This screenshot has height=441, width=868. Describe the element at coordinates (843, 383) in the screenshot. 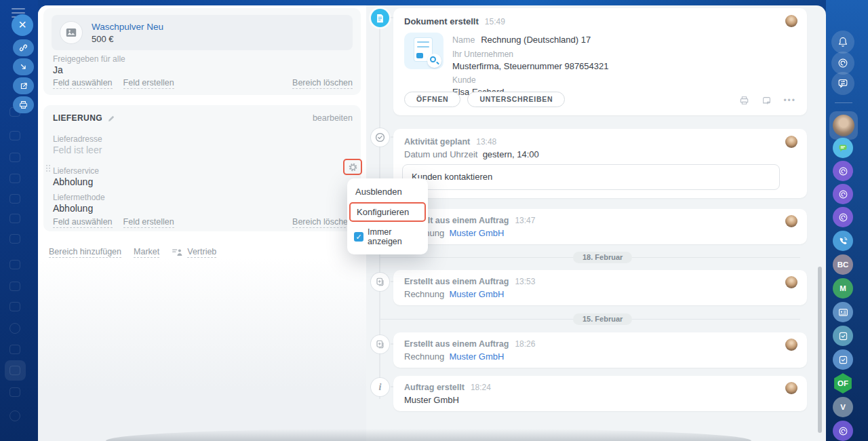

I see `chat-badge-of: OF` at that location.